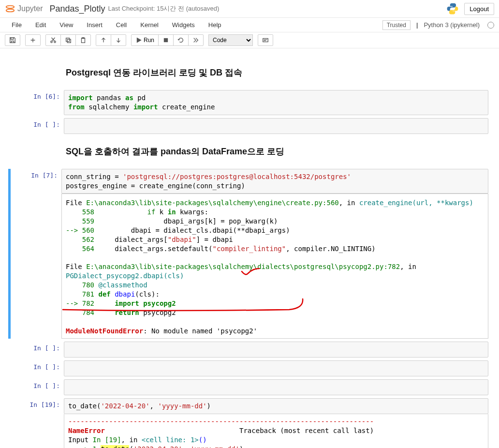 The image size is (499, 448). I want to click on menubar: File Edit View Insert Cell Kernel Widget…, so click(250, 25).